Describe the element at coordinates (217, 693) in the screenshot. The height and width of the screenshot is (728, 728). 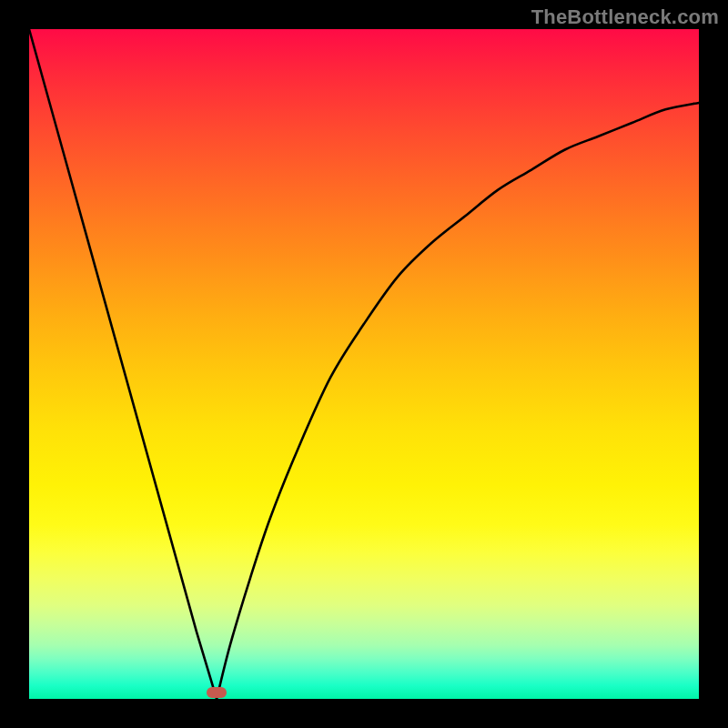
I see `min-marker` at that location.